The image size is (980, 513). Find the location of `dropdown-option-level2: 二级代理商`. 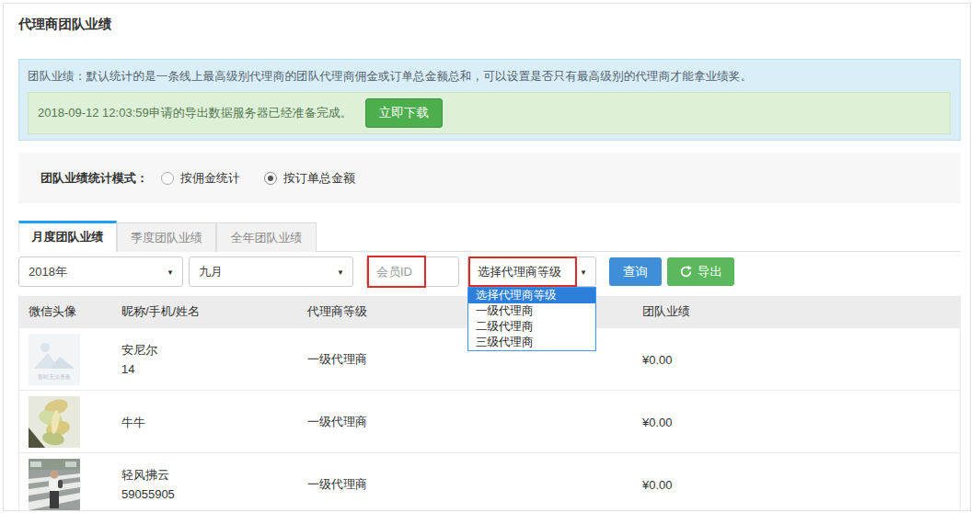

dropdown-option-level2: 二级代理商 is located at coordinates (532, 327).